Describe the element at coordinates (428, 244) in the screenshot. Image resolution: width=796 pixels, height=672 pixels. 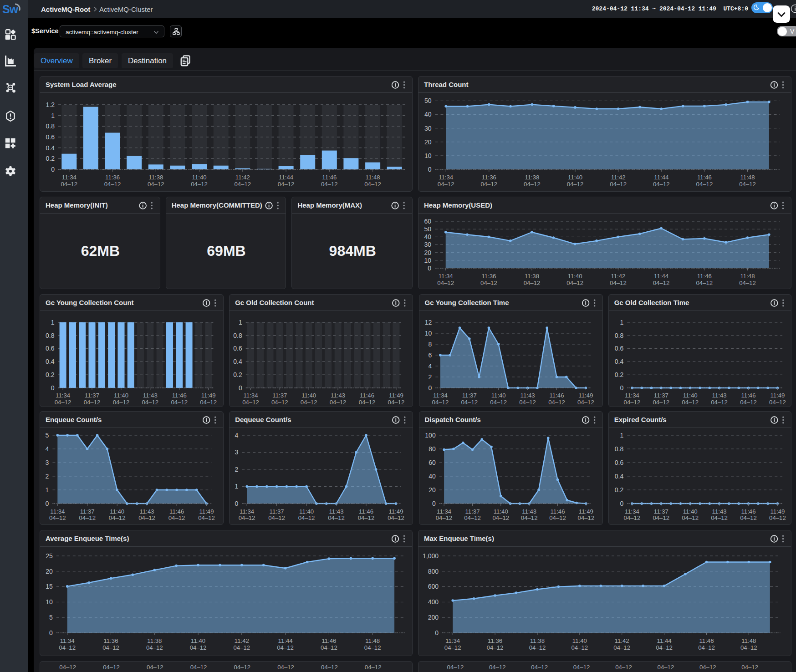
I see `svg-text: 30` at that location.